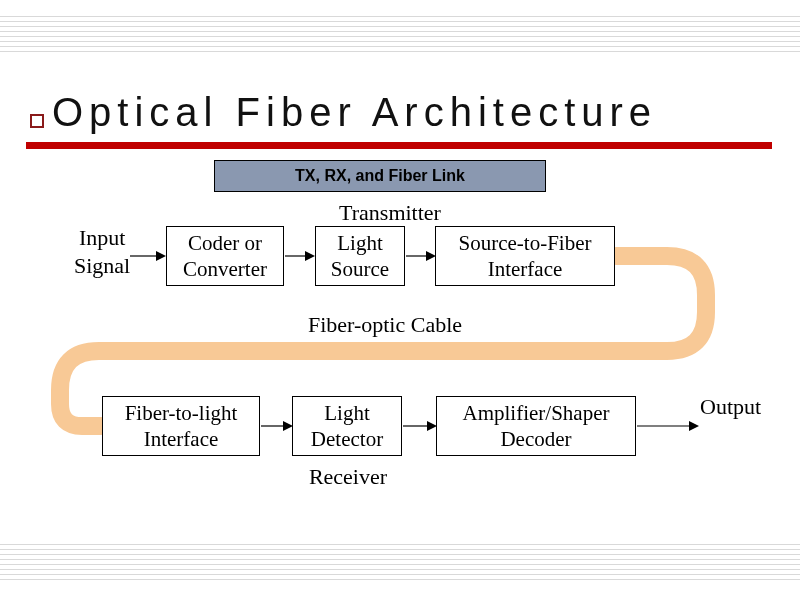  What do you see at coordinates (348, 477) in the screenshot?
I see `receiver-label: Receiver` at bounding box center [348, 477].